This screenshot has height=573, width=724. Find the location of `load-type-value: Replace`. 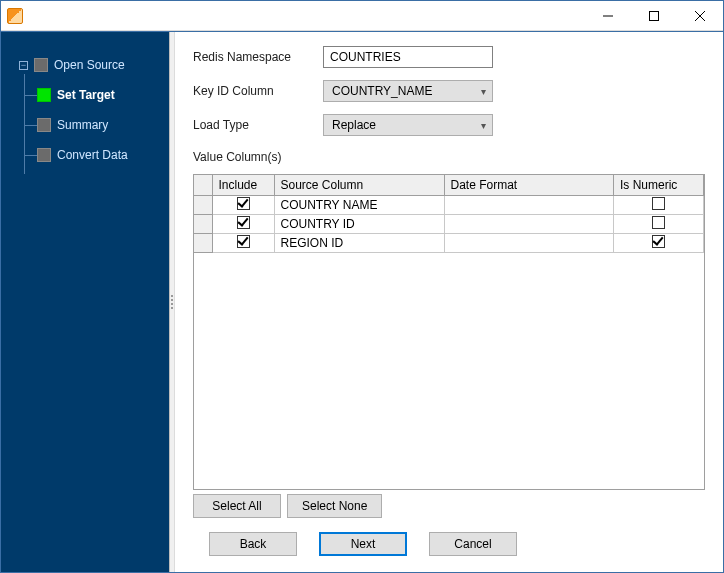

load-type-value: Replace is located at coordinates (354, 125).